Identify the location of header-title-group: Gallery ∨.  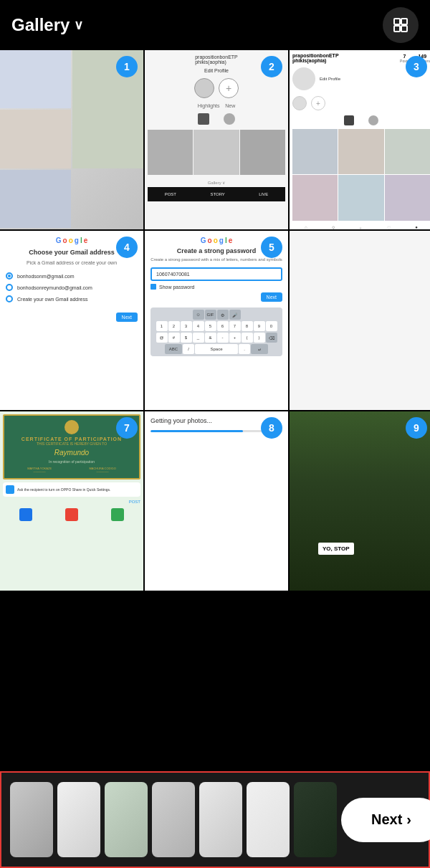
(47, 25).